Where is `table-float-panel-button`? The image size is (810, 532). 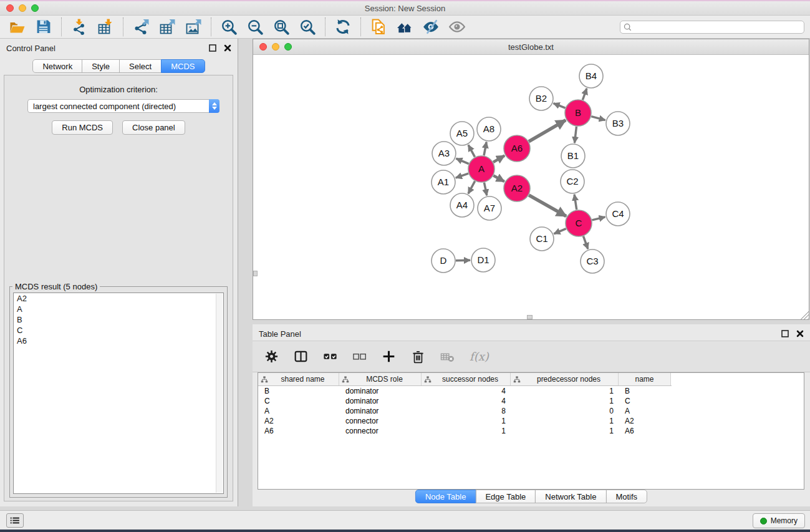 table-float-panel-button is located at coordinates (786, 334).